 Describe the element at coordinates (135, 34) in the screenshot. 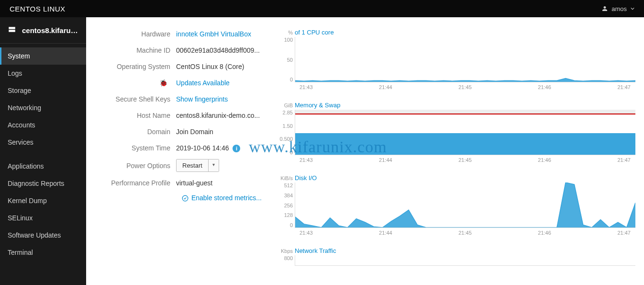

I see `hardware-label: Hardware` at that location.